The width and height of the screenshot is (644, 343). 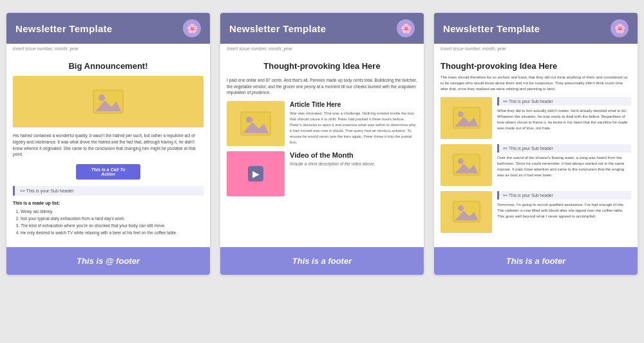 What do you see at coordinates (322, 28) in the screenshot?
I see `header-2: Newsletter Template 🌸` at bounding box center [322, 28].